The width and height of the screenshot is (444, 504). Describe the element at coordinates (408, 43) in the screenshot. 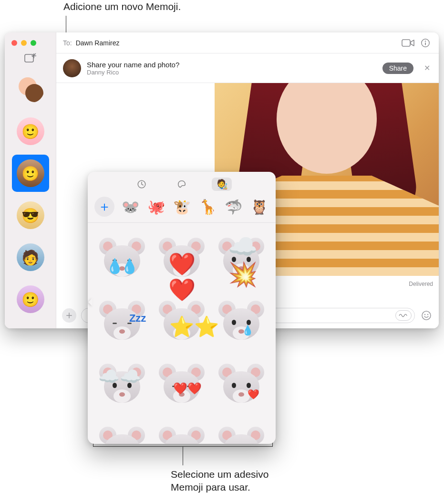

I see `facetime-video-button` at that location.